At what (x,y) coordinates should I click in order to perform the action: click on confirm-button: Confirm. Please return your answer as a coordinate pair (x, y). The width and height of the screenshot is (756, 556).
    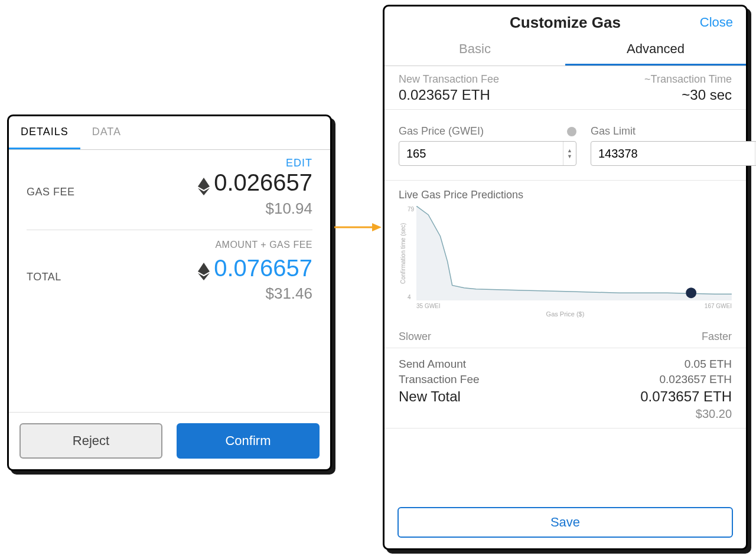
    Looking at the image, I should click on (248, 441).